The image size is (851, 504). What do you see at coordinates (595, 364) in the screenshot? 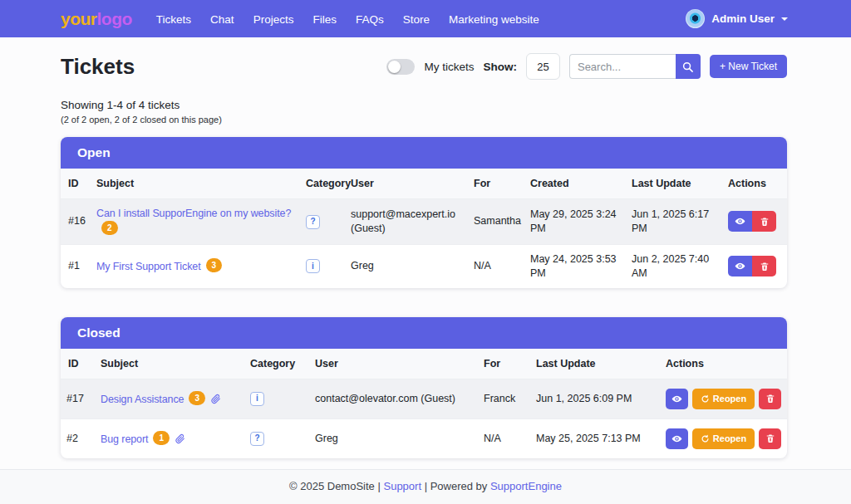
I see `column-header-last-update: Last Update` at bounding box center [595, 364].